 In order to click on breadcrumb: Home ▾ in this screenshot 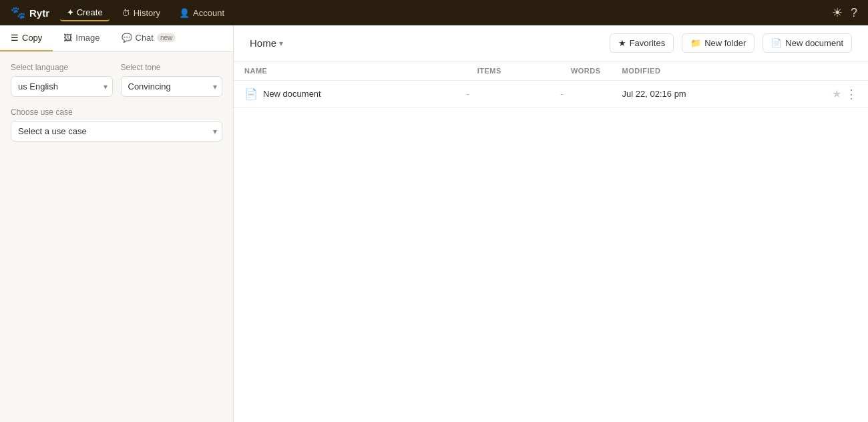, I will do `click(266, 43)`.